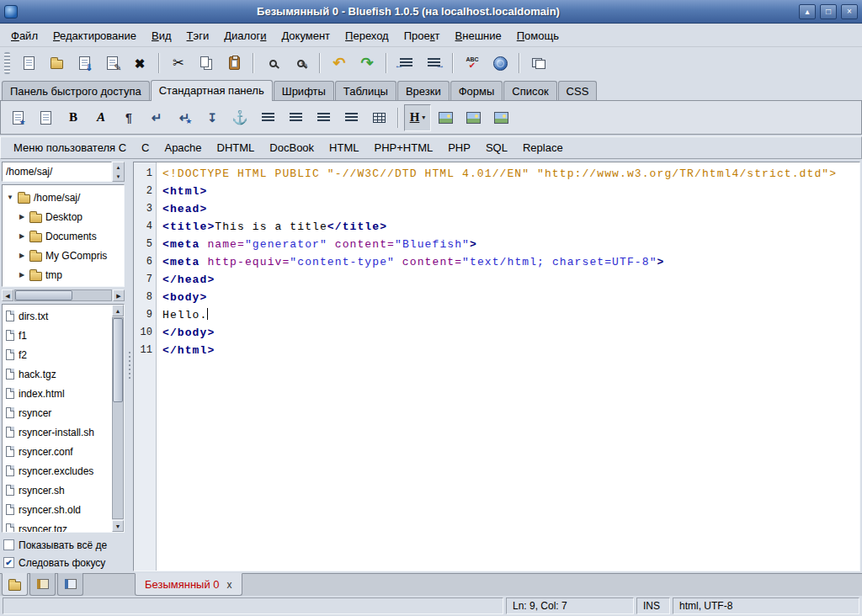 The height and width of the screenshot is (616, 862). What do you see at coordinates (7, 63) in the screenshot?
I see `toolbar-grip` at bounding box center [7, 63].